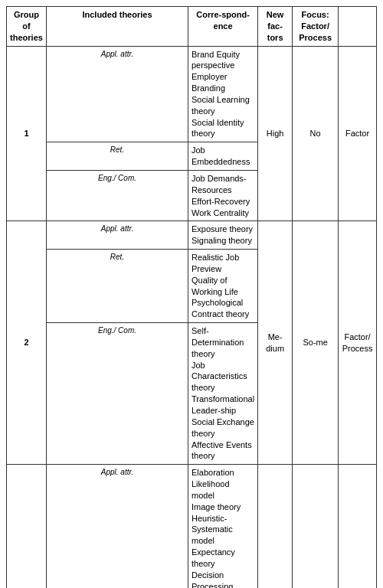 Image resolution: width=383 pixels, height=588 pixels. I want to click on theory-item: Effort-Recovery, so click(223, 202).